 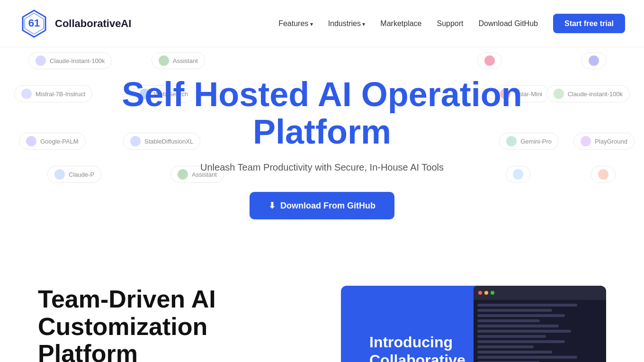 I want to click on bg-pill-label: Mistral-7B-Instruct, so click(x=61, y=94).